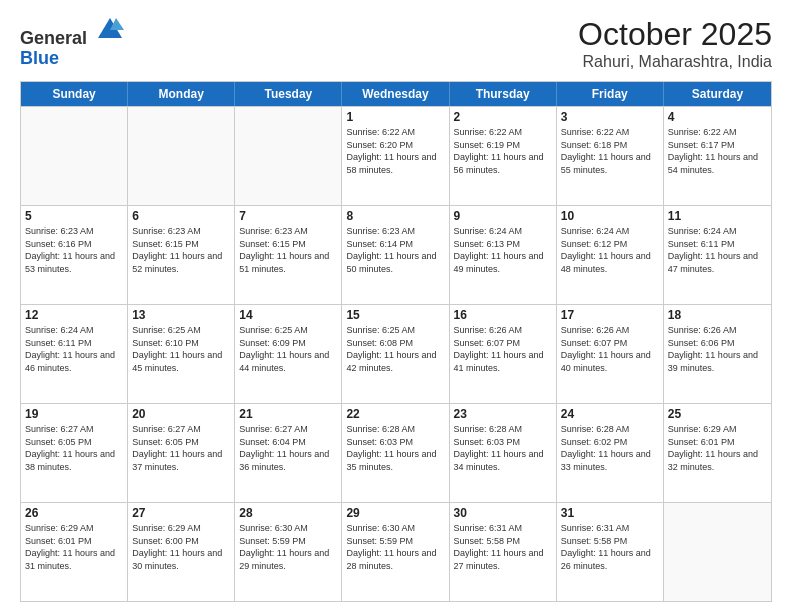 The image size is (792, 612). Describe the element at coordinates (110, 30) in the screenshot. I see `logo-icon` at that location.